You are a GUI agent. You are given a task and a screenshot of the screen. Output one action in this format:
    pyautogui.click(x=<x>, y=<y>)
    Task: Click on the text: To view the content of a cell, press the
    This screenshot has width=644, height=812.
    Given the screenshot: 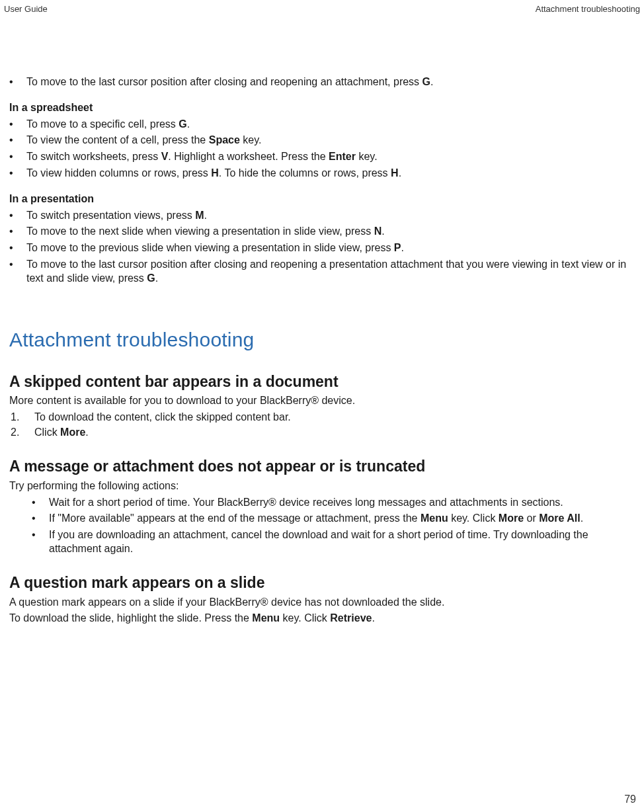 What is the action you would take?
    pyautogui.click(x=118, y=140)
    